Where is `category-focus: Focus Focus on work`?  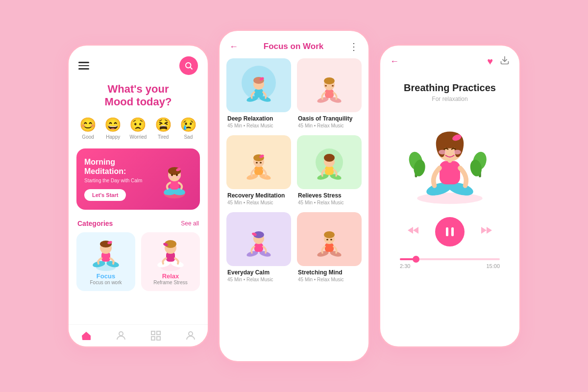 category-focus: Focus Focus on work is located at coordinates (106, 262).